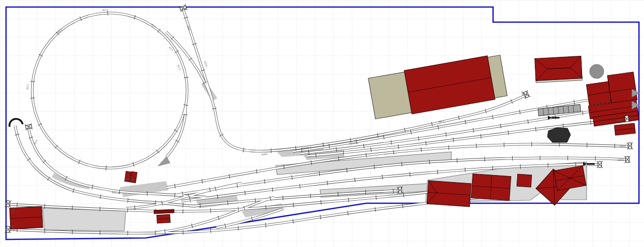 The image size is (644, 247). What do you see at coordinates (625, 129) in the screenshot?
I see `small-shed-right` at bounding box center [625, 129].